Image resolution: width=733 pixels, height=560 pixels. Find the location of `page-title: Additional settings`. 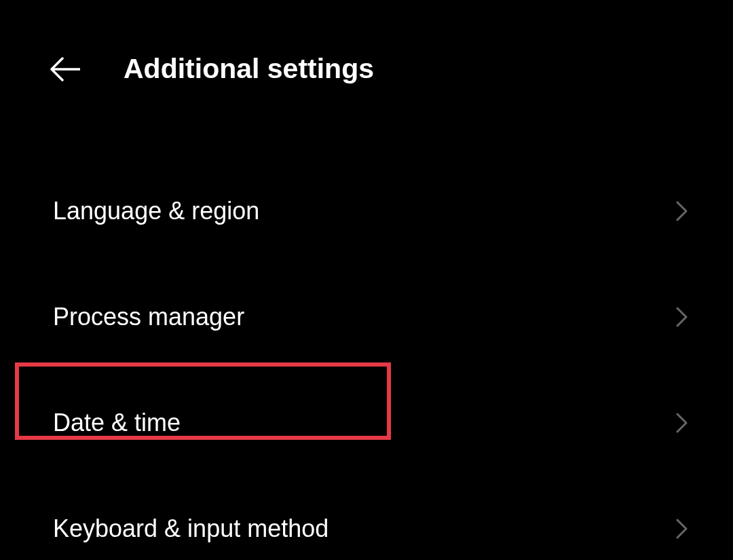

page-title: Additional settings is located at coordinates (248, 69).